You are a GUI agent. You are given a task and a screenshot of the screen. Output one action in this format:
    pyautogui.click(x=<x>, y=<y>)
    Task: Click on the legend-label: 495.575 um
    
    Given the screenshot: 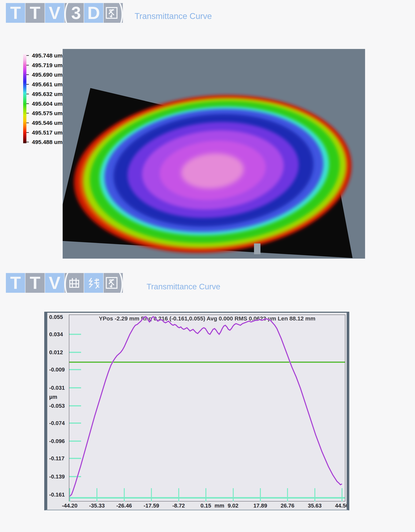 What is the action you would take?
    pyautogui.click(x=47, y=113)
    